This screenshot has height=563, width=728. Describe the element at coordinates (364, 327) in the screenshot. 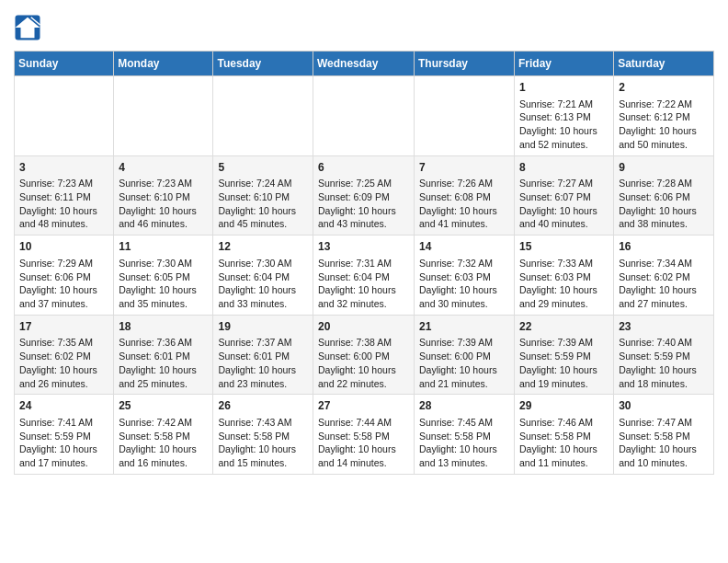

I see `day-number: 20` at that location.